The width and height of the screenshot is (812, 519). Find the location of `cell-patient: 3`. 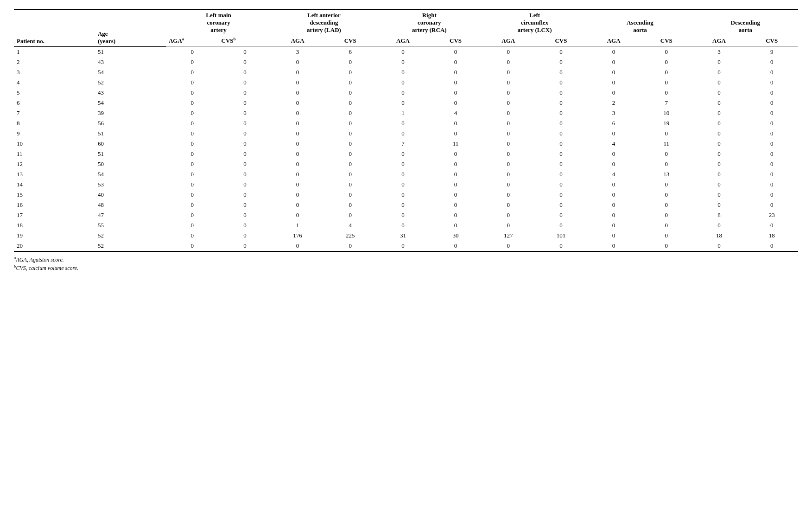

cell-patient: 3 is located at coordinates (55, 72).